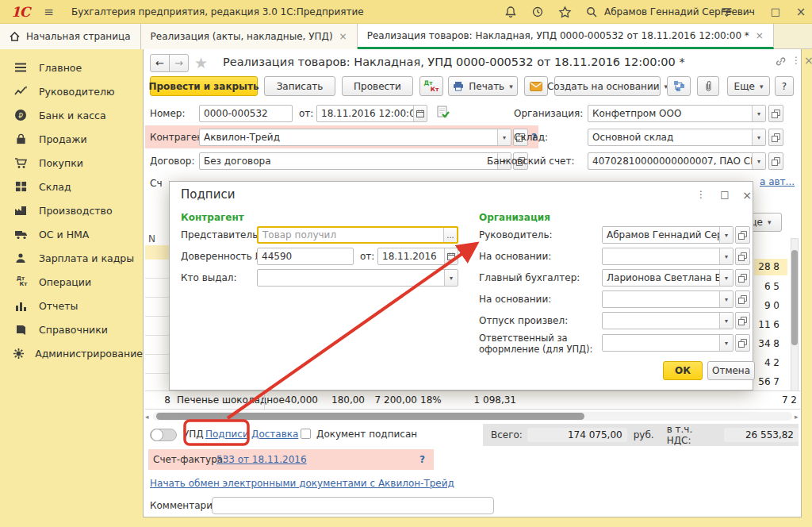 This screenshot has width=812, height=527. I want to click on service-menu-icon, so click(726, 12).